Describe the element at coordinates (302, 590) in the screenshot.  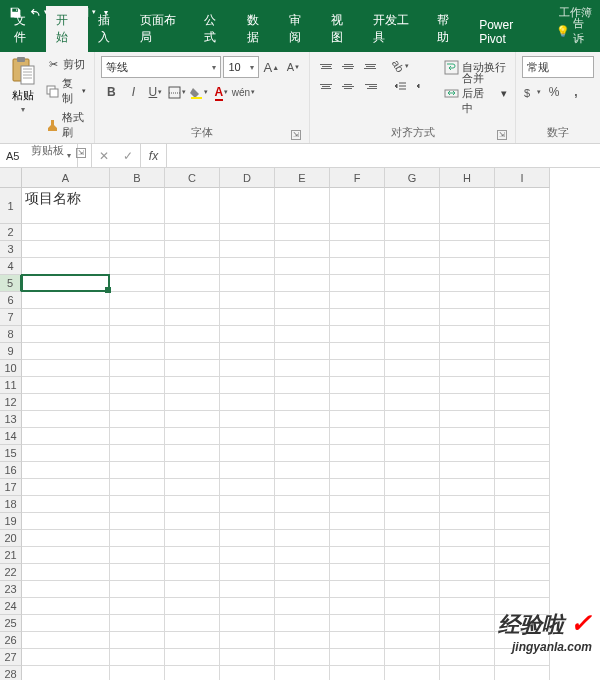
I see `cell-E23` at that location.